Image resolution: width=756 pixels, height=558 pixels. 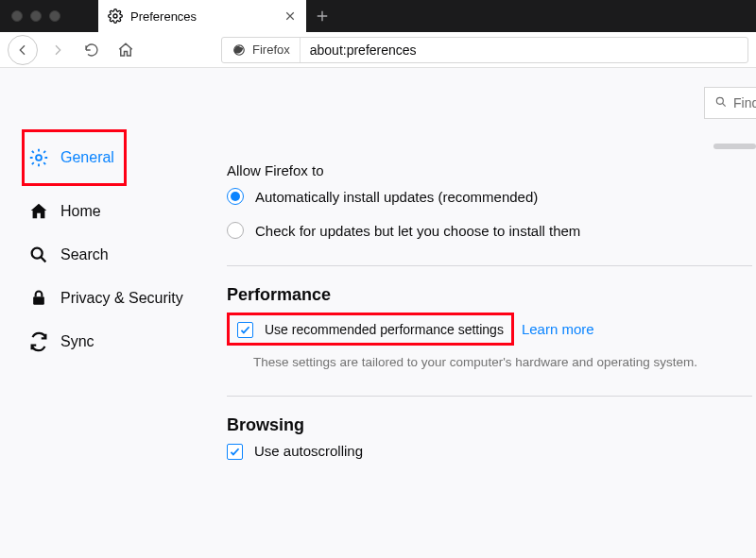 What do you see at coordinates (378, 16) in the screenshot?
I see `window-titlebar: Preferences` at bounding box center [378, 16].